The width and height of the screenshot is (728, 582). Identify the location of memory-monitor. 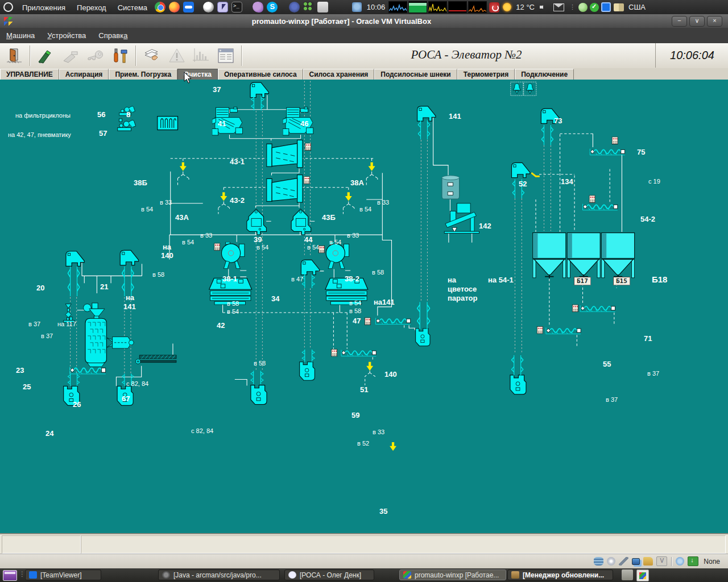
(417, 7).